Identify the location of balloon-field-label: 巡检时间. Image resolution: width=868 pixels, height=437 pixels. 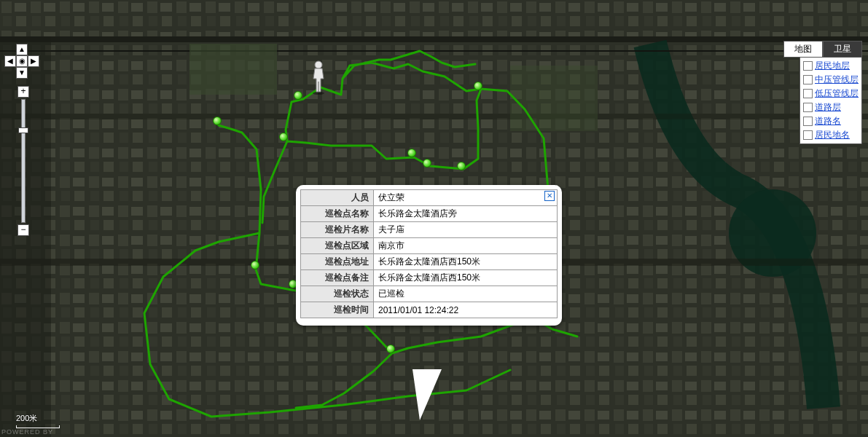
(337, 310).